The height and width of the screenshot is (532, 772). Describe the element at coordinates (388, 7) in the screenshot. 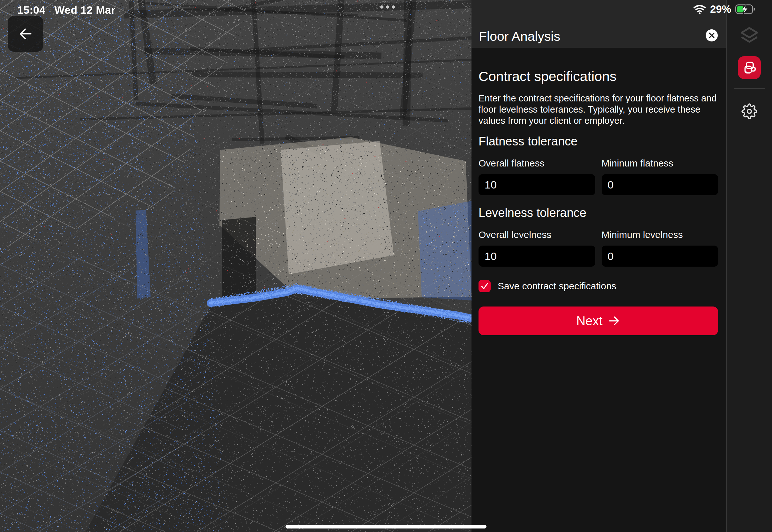

I see `multitask-dots` at that location.